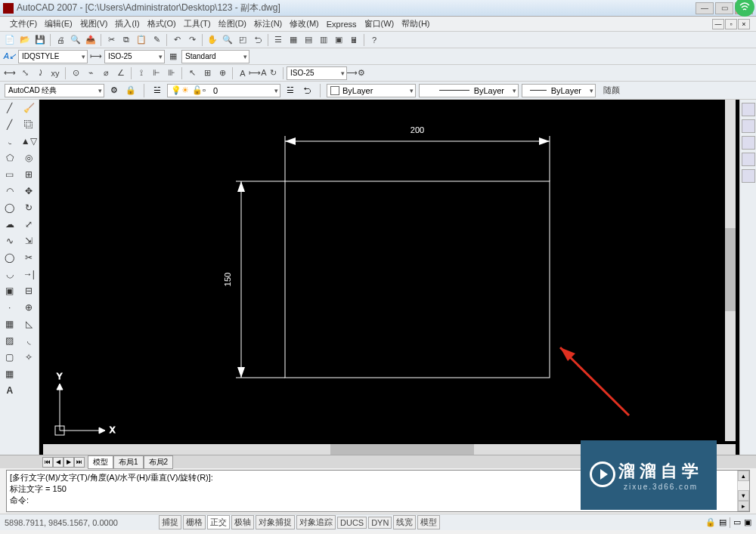 Image resolution: width=756 pixels, height=534 pixels. What do you see at coordinates (243, 40) in the screenshot?
I see `zoom-window-icon: ◰` at bounding box center [243, 40].